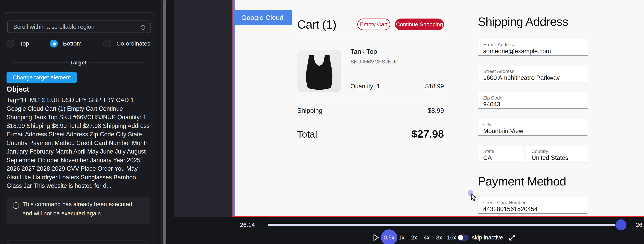  What do you see at coordinates (374, 24) in the screenshot?
I see `empty-cart-button: Empty Cart` at bounding box center [374, 24].